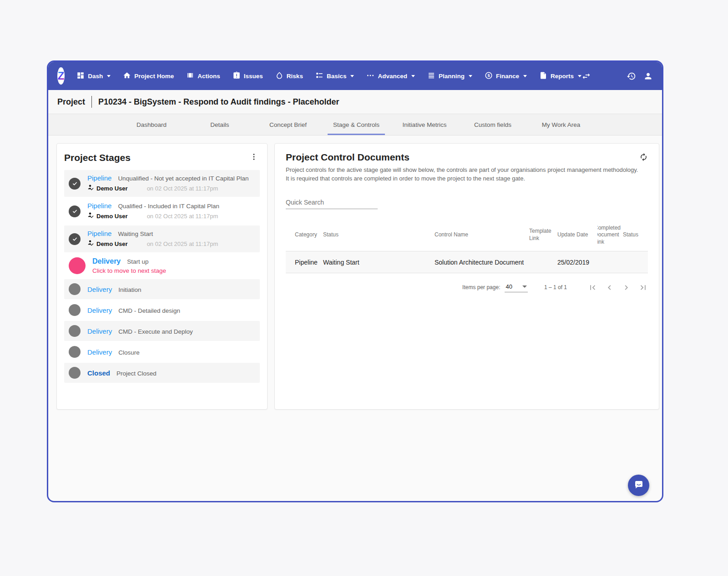  What do you see at coordinates (162, 331) in the screenshot?
I see `stage-row-delivery-execute-deploy: Delivery CMD - Execute and Deploy` at bounding box center [162, 331].